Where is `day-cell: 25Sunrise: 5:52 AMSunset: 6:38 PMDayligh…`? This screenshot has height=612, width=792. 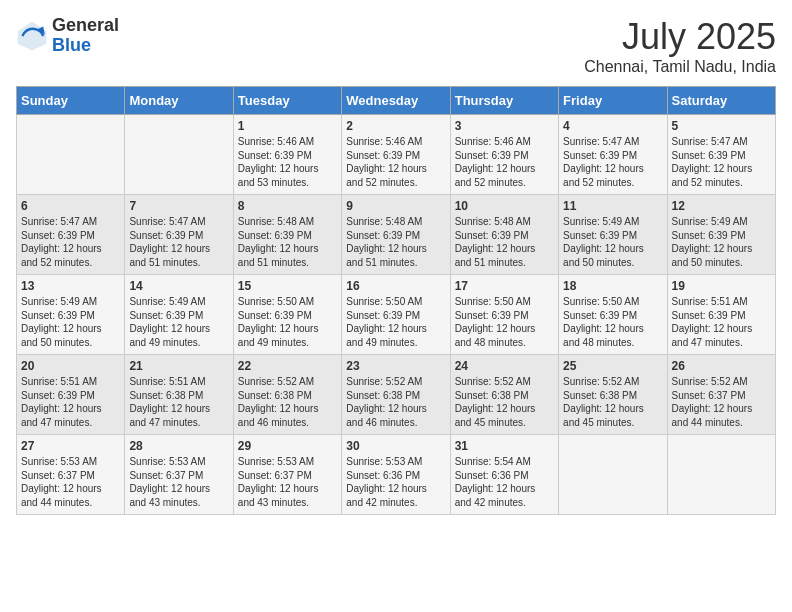
day-cell: 25Sunrise: 5:52 AMSunset: 6:38 PMDayligh… is located at coordinates (613, 395).